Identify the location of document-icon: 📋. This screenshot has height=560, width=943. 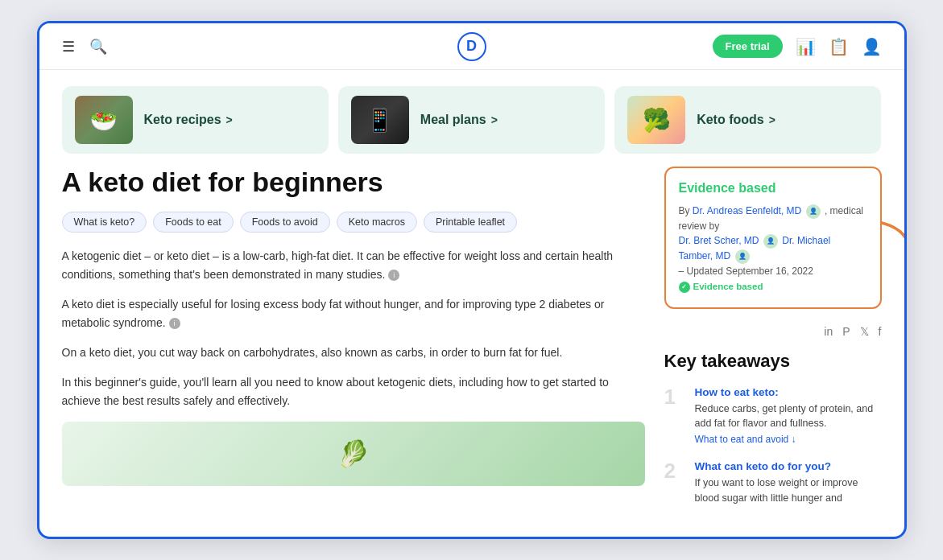
(839, 47).